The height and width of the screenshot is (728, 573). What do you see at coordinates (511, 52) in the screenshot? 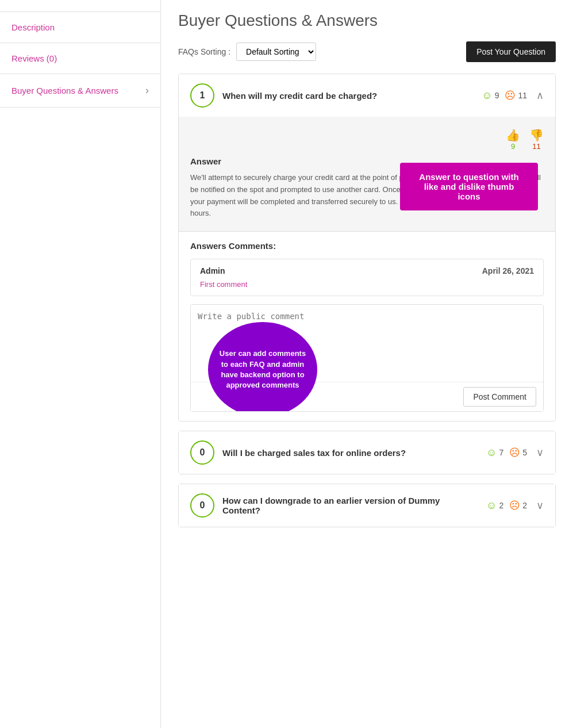
I see `post-question-button: Post Your Question` at bounding box center [511, 52].